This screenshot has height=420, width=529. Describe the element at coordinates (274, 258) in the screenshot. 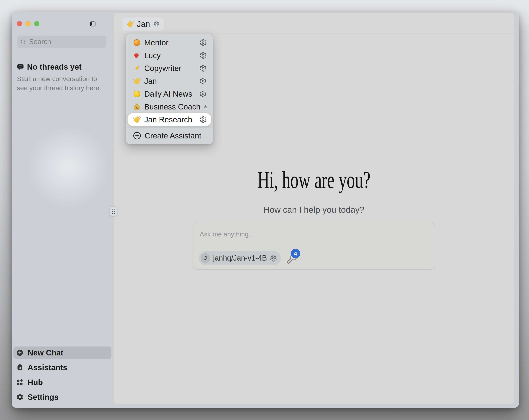

I see `model-settings-gear-icon` at that location.